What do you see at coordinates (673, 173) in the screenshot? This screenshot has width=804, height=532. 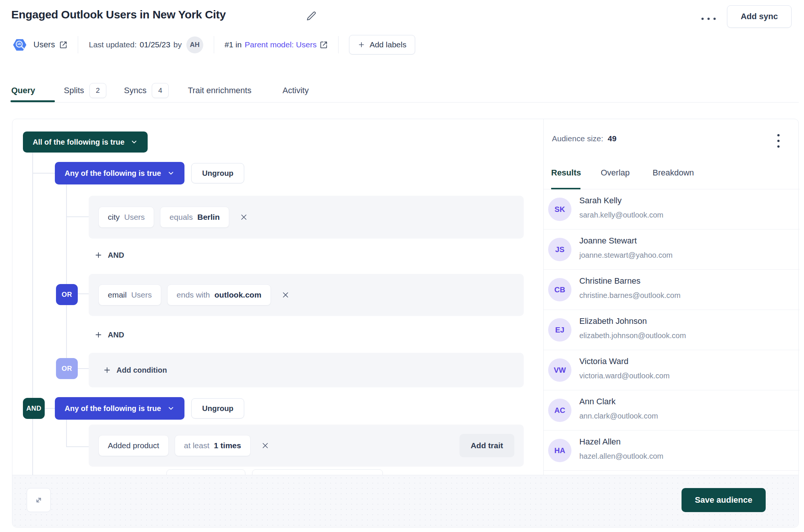 I see `tab-breakdown: Breakdown` at bounding box center [673, 173].